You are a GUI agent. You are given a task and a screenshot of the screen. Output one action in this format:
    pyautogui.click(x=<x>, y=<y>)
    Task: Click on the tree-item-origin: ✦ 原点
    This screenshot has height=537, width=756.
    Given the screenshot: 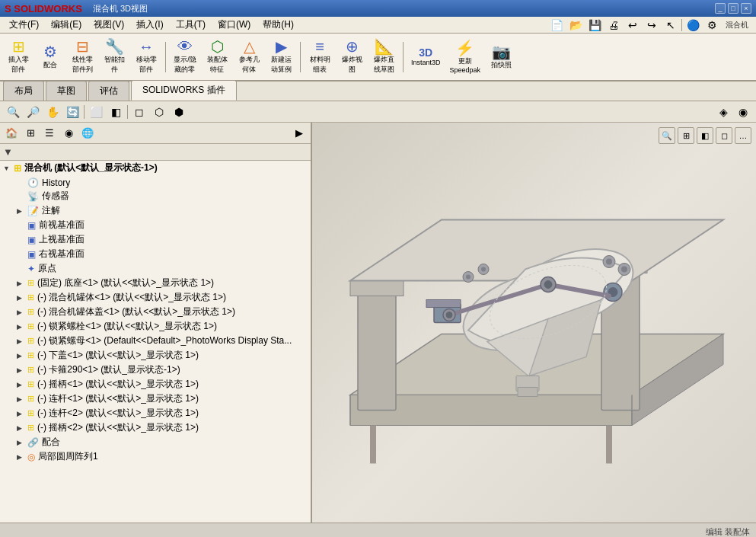 What is the action you would take?
    pyautogui.click(x=155, y=268)
    